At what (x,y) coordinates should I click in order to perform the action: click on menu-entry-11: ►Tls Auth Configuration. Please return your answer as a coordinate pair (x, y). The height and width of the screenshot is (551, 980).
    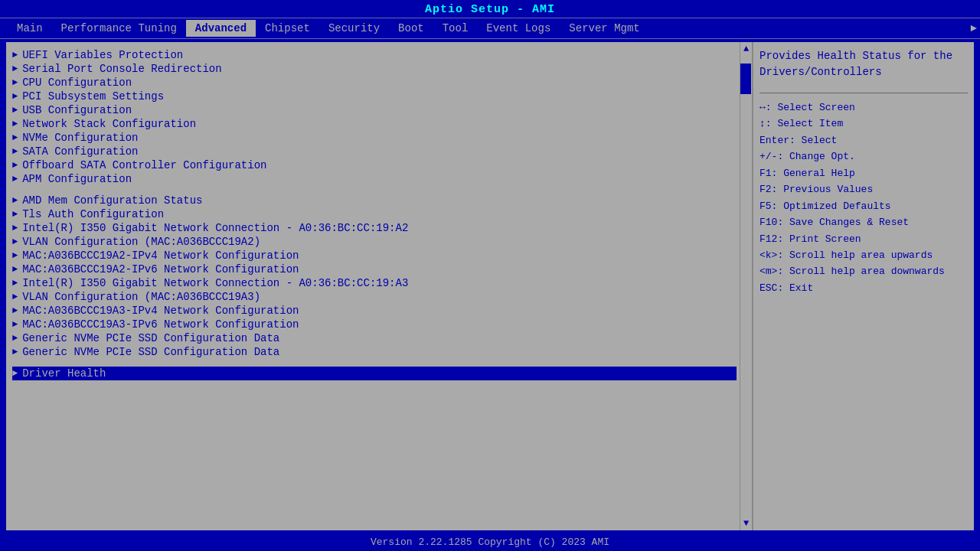
    Looking at the image, I should click on (374, 214).